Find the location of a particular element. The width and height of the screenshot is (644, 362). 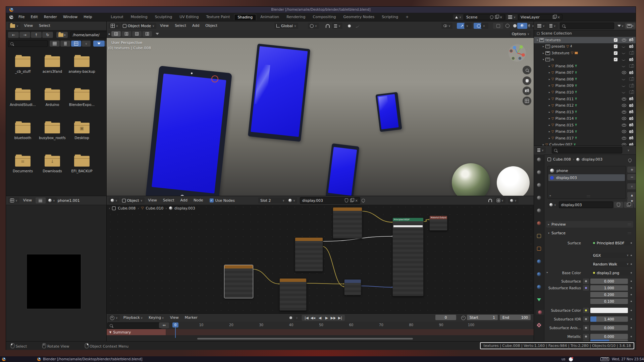

new-collection-button: + is located at coordinates (630, 26).